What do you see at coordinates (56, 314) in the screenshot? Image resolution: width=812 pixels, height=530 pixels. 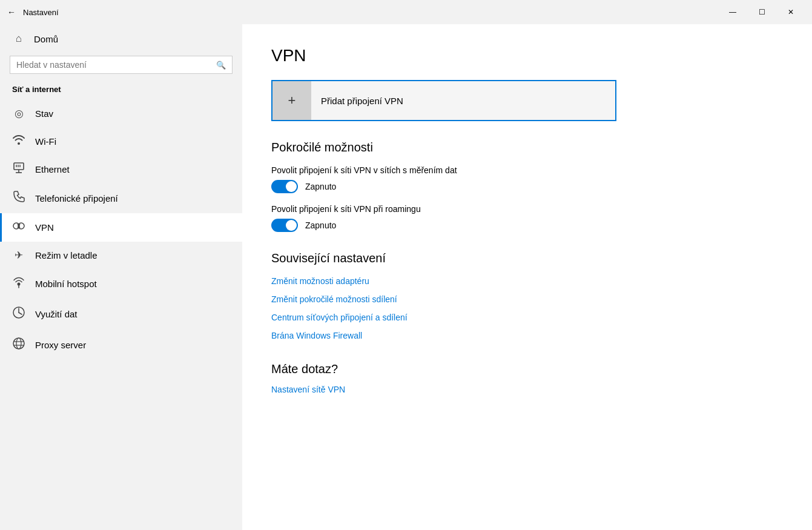 I see `sidebar-item-label: Využití dat` at bounding box center [56, 314].